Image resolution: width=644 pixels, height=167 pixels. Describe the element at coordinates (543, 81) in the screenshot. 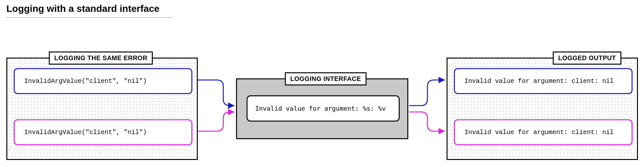

I see `output-box-1: Invalid value for argument: client: nil` at that location.